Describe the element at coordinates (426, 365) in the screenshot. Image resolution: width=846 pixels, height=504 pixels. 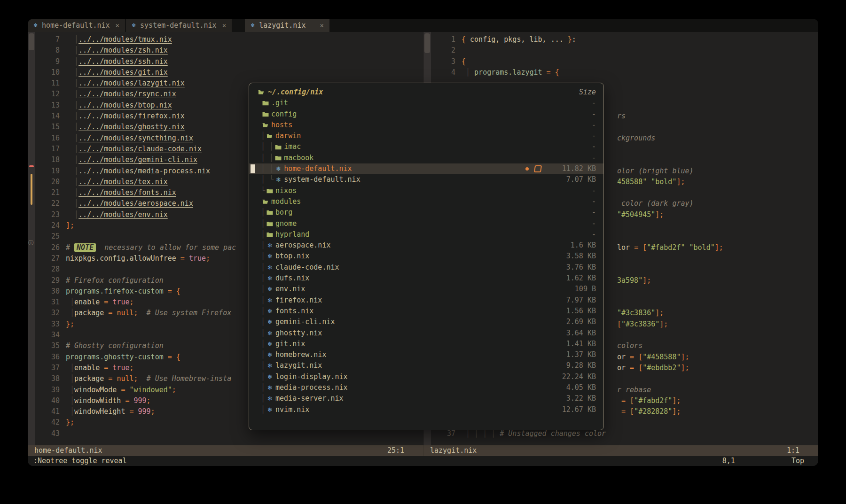
I see `tree-row: │❄lazygit.nix9.28 KB` at that location.